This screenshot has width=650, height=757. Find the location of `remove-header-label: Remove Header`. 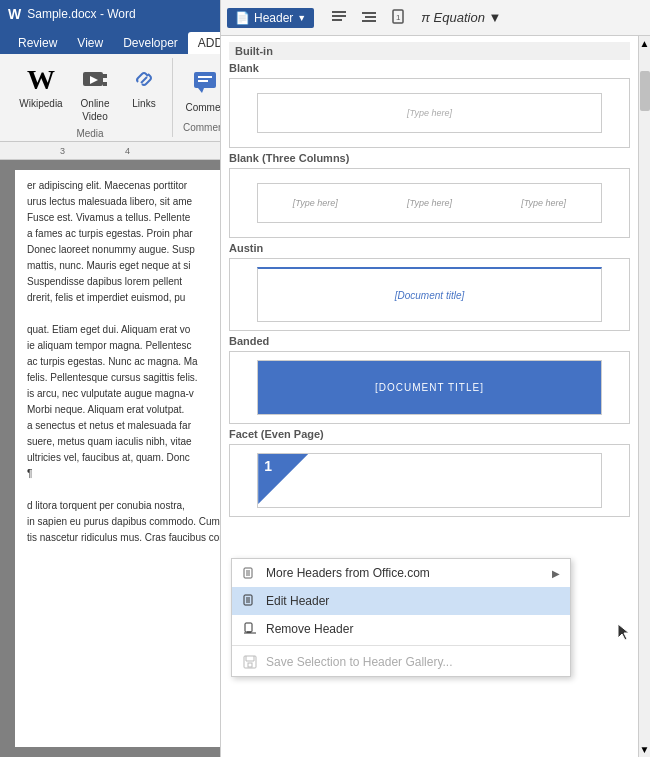

remove-header-label: Remove Header is located at coordinates (310, 629).